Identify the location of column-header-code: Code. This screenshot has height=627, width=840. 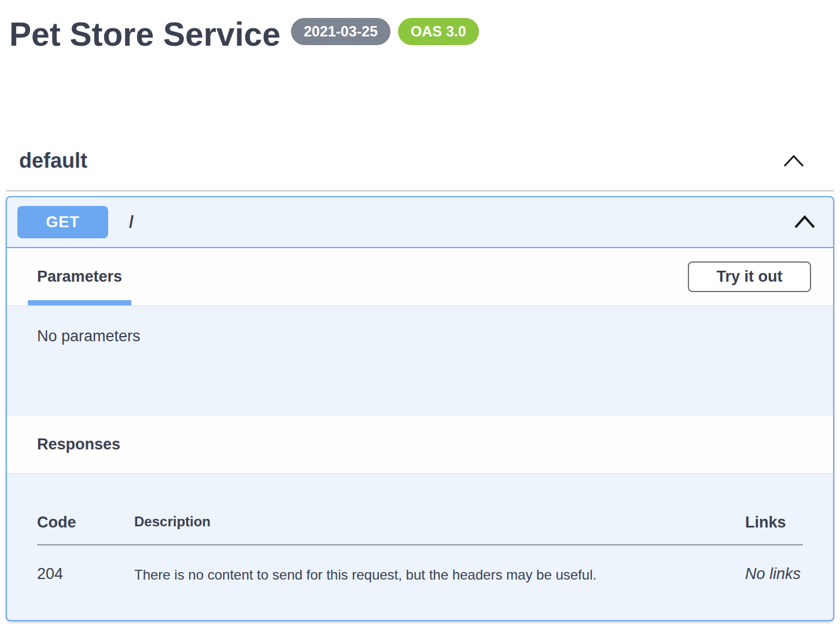
(86, 523).